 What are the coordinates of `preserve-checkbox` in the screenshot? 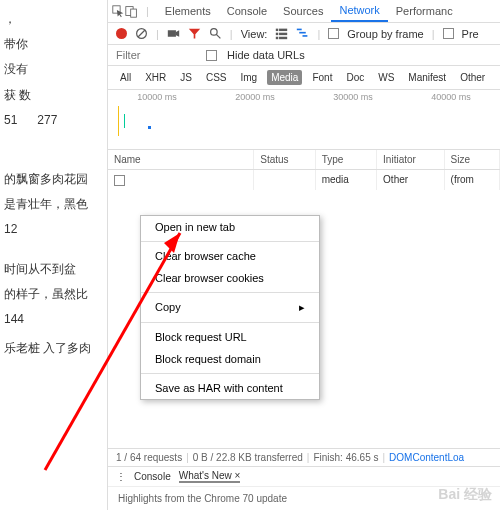 It's located at (448, 34).